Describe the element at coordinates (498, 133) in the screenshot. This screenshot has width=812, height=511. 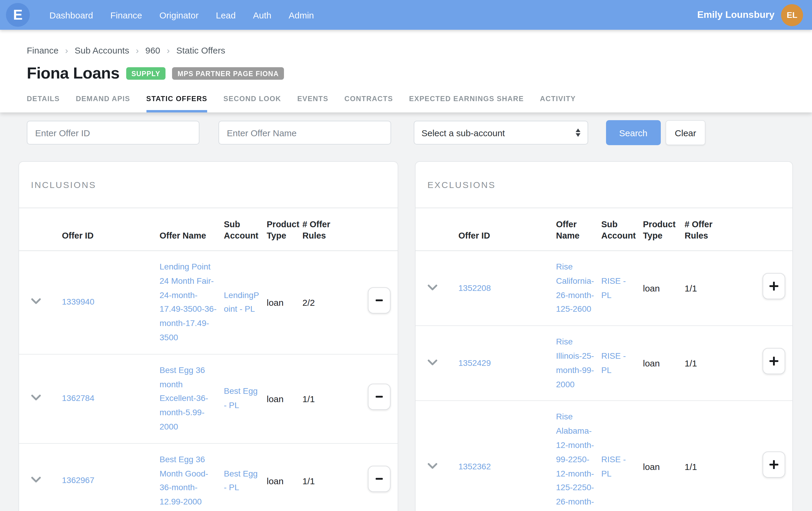
I see `sub-account-select-value: Select a sub-account` at that location.